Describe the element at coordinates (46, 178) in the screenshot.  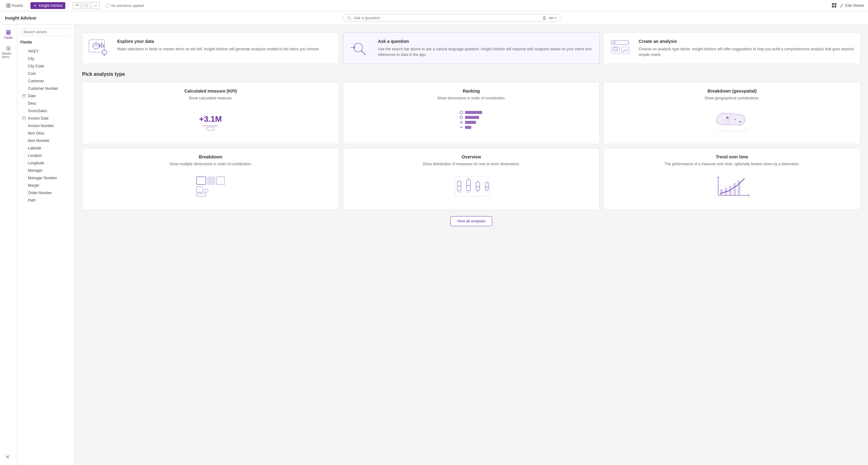
I see `field-item-manager-number: Manager Number` at that location.